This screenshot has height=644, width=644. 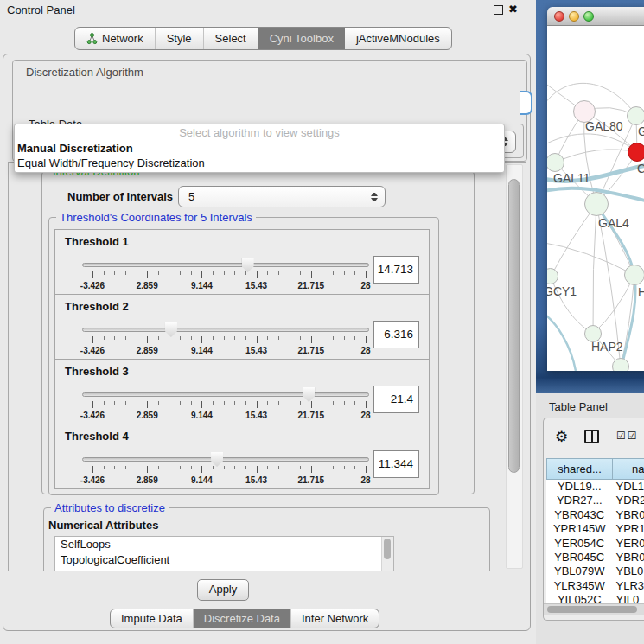 I want to click on tab-style: Style, so click(x=179, y=38).